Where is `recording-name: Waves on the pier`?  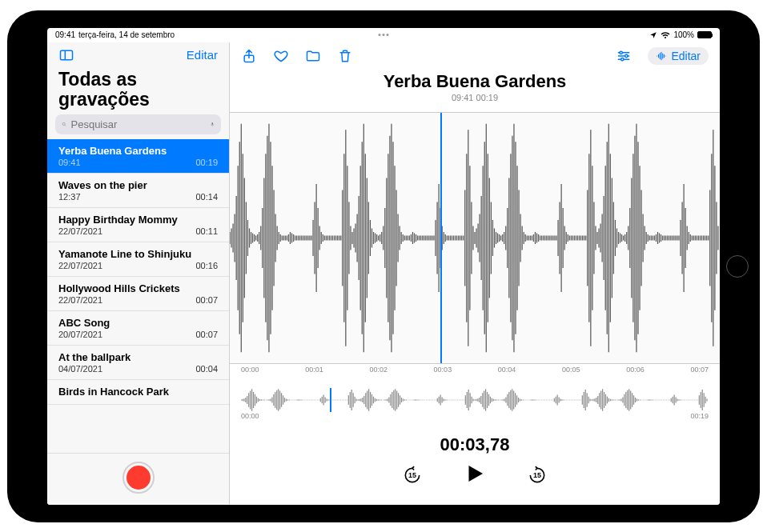 recording-name: Waves on the pier is located at coordinates (138, 186).